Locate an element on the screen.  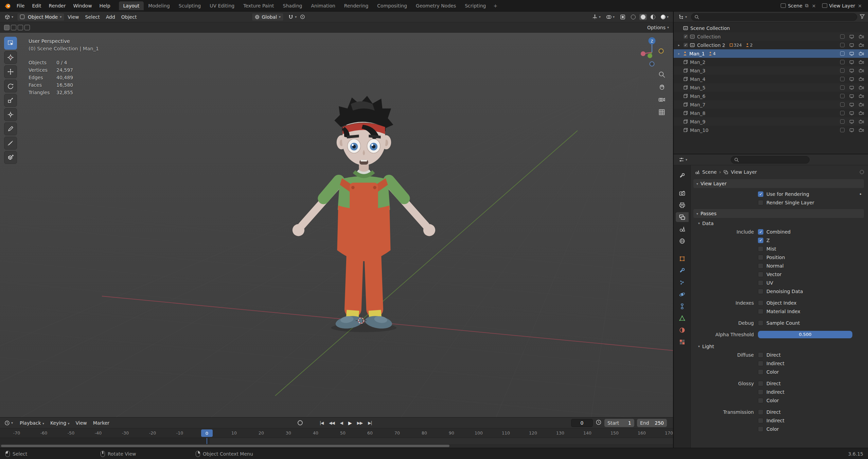
end-frame-field: End250 is located at coordinates (652, 423).